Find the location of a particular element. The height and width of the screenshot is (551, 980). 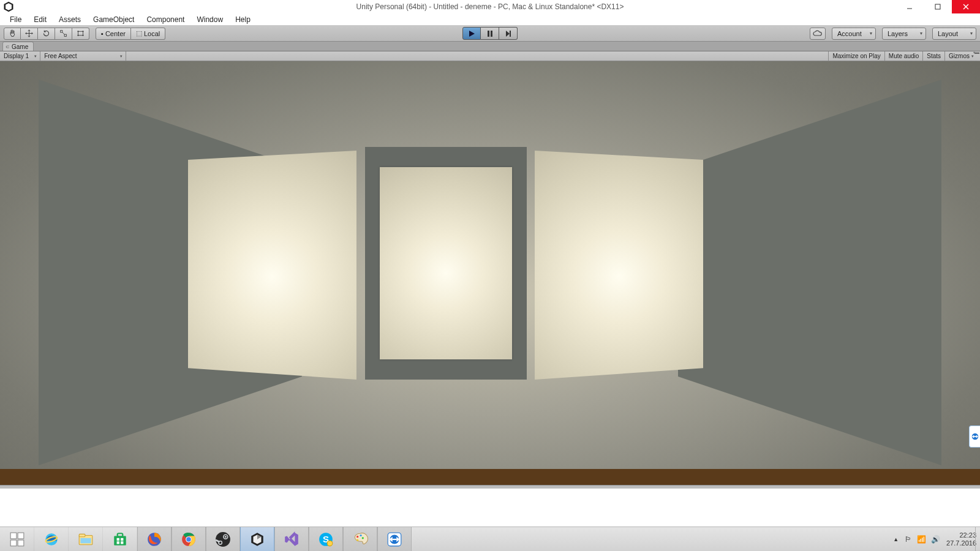

stats-label: Stats is located at coordinates (933, 56).